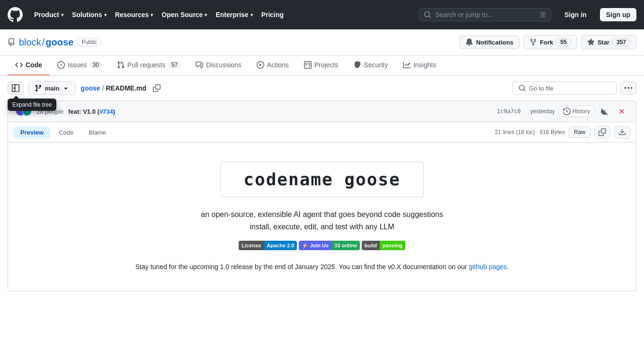 This screenshot has width=644, height=362. What do you see at coordinates (576, 15) in the screenshot?
I see `signin-button: Sign in` at bounding box center [576, 15].